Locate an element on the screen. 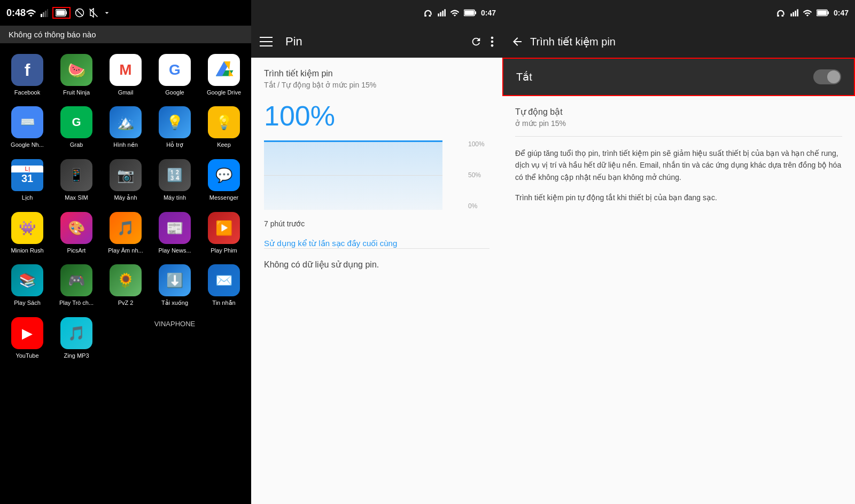  app-label-messenger: Messenger is located at coordinates (224, 198).